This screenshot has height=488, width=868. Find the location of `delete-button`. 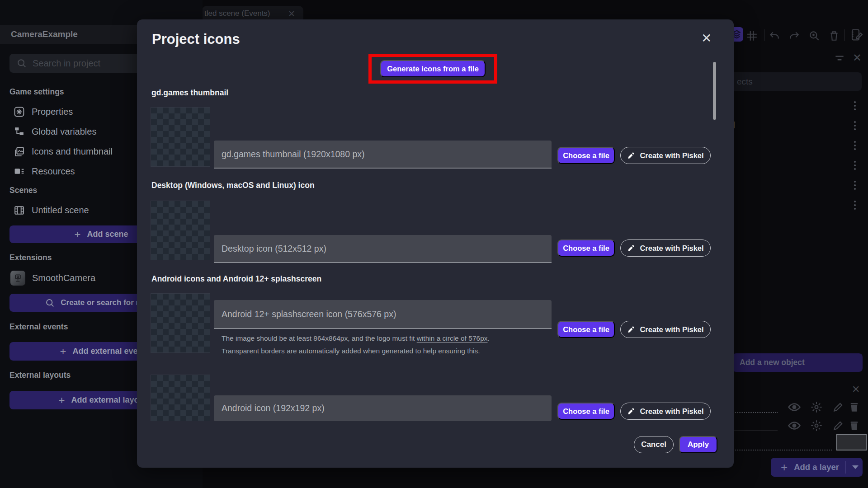

delete-button is located at coordinates (834, 37).